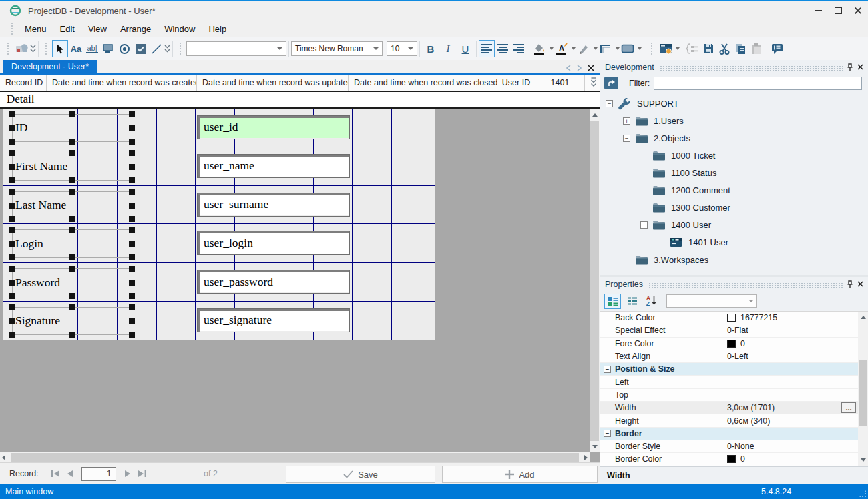 The image size is (868, 499). Describe the element at coordinates (692, 49) in the screenshot. I see `outline-button` at that location.